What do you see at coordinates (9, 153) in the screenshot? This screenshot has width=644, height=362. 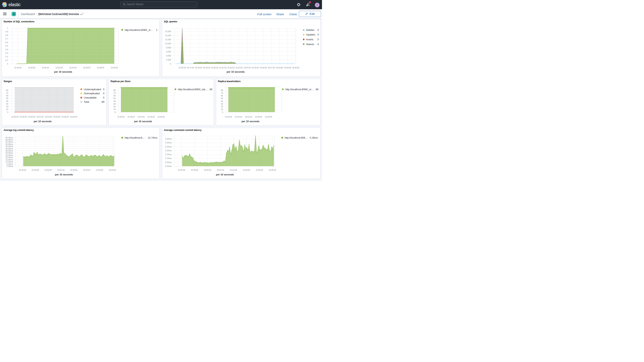 I see `svg-text: 30.00ms` at bounding box center [9, 153].